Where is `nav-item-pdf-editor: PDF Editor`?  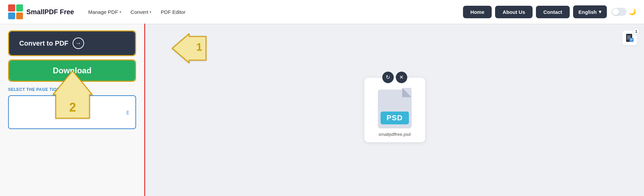
nav-item-pdf-editor: PDF Editor is located at coordinates (173, 12).